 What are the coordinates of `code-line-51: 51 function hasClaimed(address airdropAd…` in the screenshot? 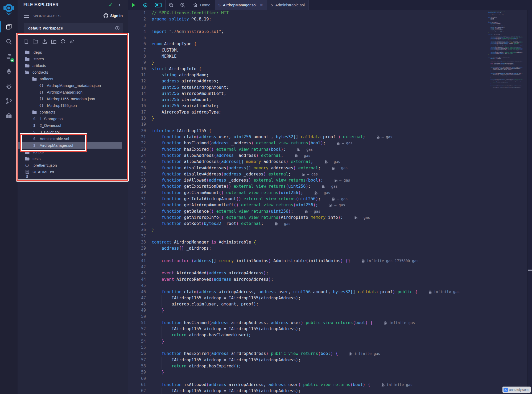 It's located at (328, 323).